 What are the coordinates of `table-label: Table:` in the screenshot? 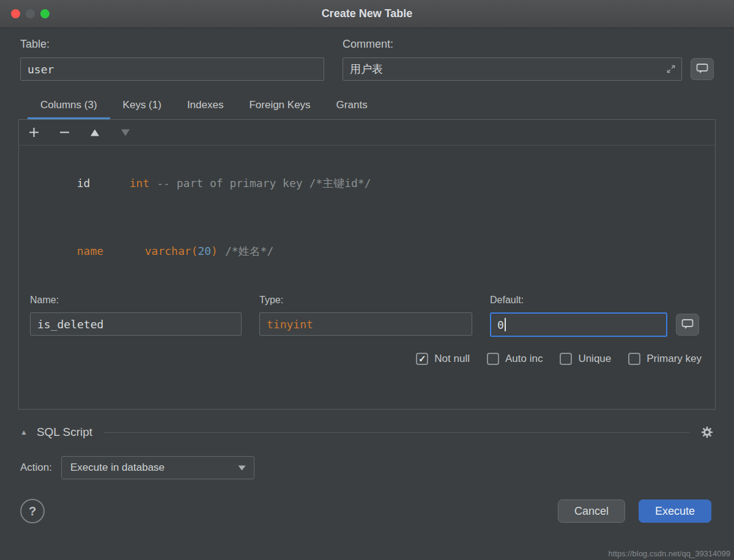 It's located at (172, 44).